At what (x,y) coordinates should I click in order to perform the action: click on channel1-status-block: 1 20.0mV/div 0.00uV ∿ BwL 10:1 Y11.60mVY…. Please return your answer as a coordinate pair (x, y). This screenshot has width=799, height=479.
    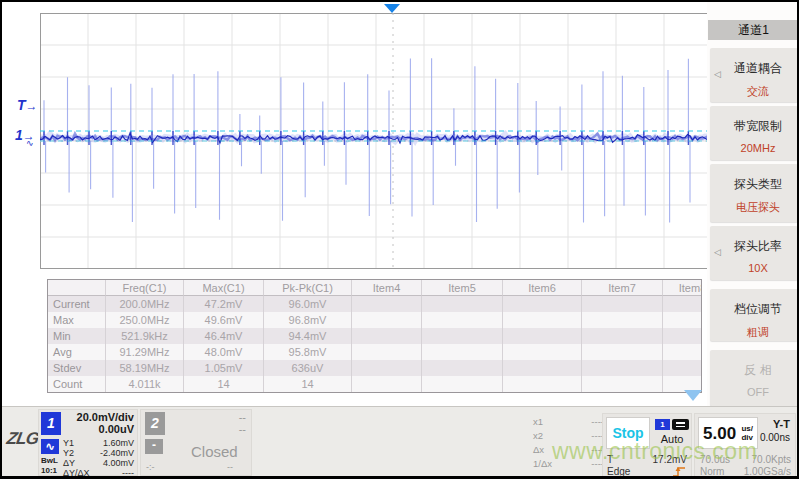
    Looking at the image, I should click on (88, 442).